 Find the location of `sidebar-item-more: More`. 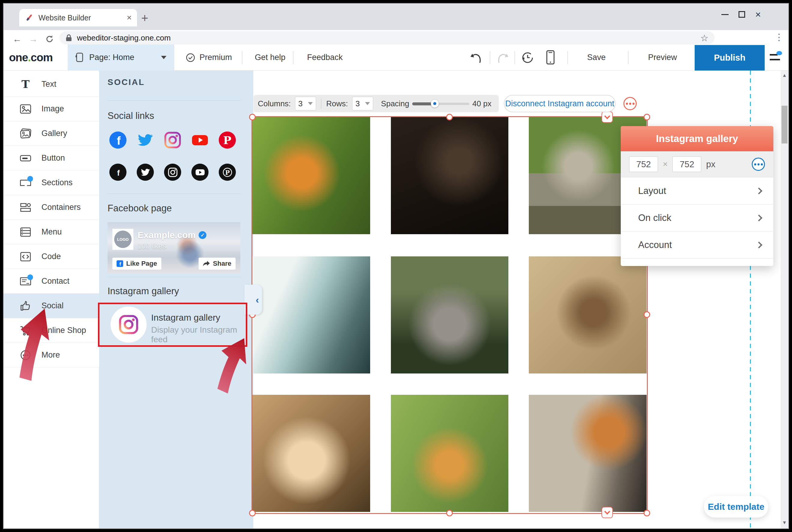

sidebar-item-more: More is located at coordinates (52, 355).